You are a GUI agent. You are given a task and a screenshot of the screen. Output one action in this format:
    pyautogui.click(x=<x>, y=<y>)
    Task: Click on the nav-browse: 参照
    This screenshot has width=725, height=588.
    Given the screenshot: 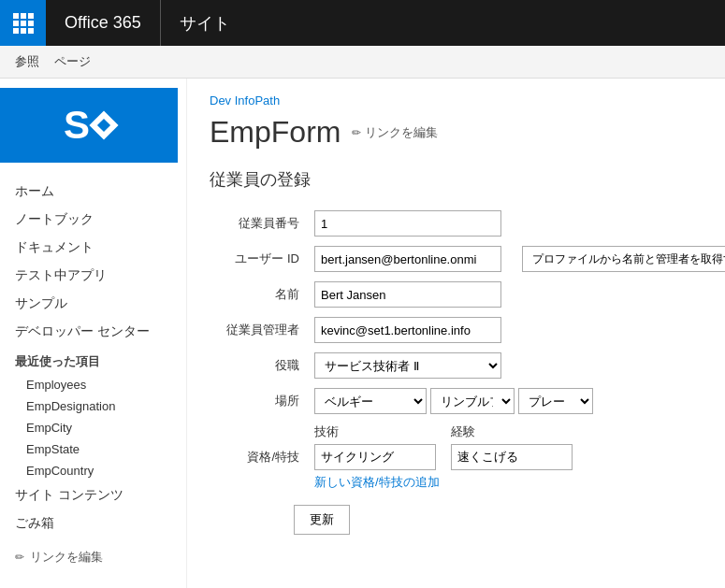 What is the action you would take?
    pyautogui.click(x=27, y=62)
    